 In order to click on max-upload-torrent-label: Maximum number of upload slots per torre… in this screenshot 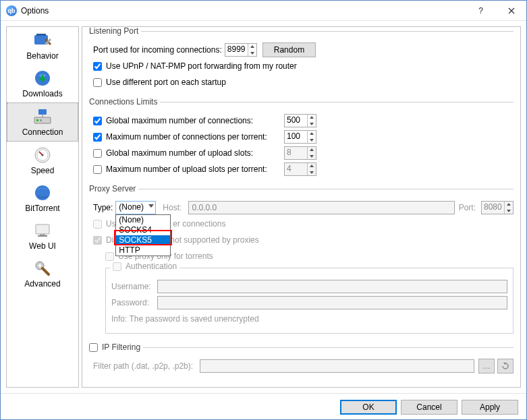, I will do `click(194, 169)`.